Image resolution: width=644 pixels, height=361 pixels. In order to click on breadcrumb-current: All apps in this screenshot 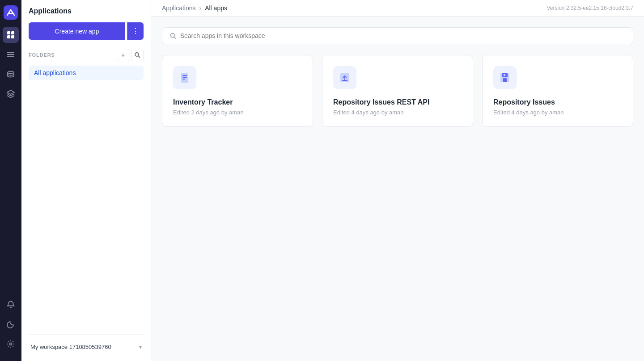, I will do `click(216, 8)`.